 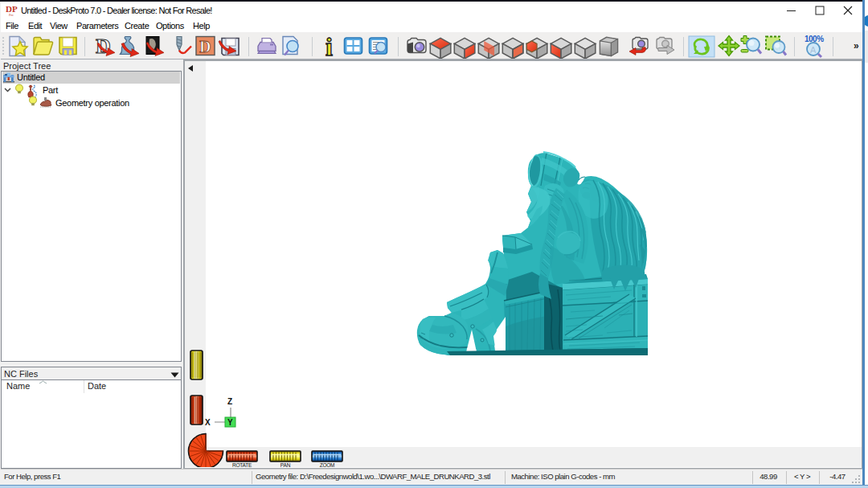 I want to click on svg-text: A, so click(x=813, y=50).